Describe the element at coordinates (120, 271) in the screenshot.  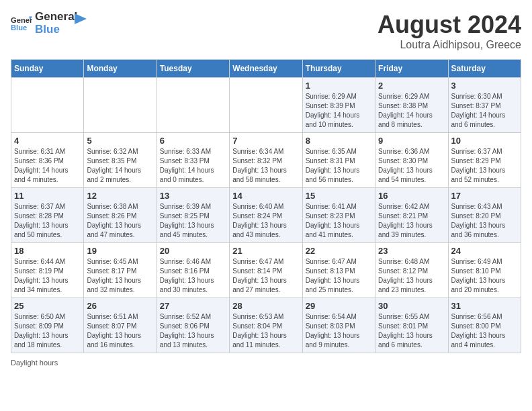
I see `calendar-cell: 19Sunrise: 6:45 AM Sunset: 8:17 PM Dayli…` at that location.